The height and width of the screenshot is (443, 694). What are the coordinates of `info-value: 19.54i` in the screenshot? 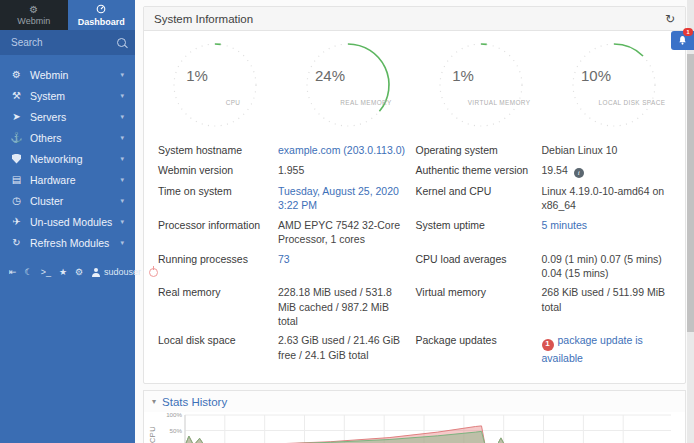 It's located at (607, 171).